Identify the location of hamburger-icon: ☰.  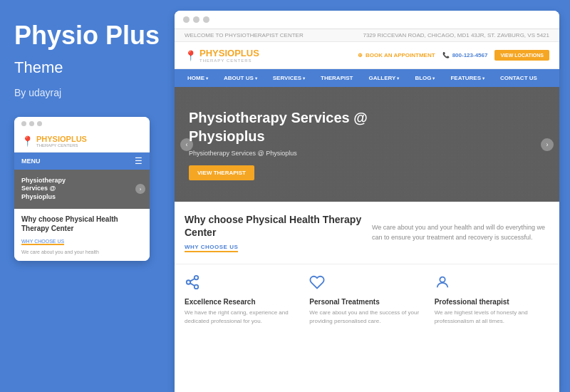
(138, 161).